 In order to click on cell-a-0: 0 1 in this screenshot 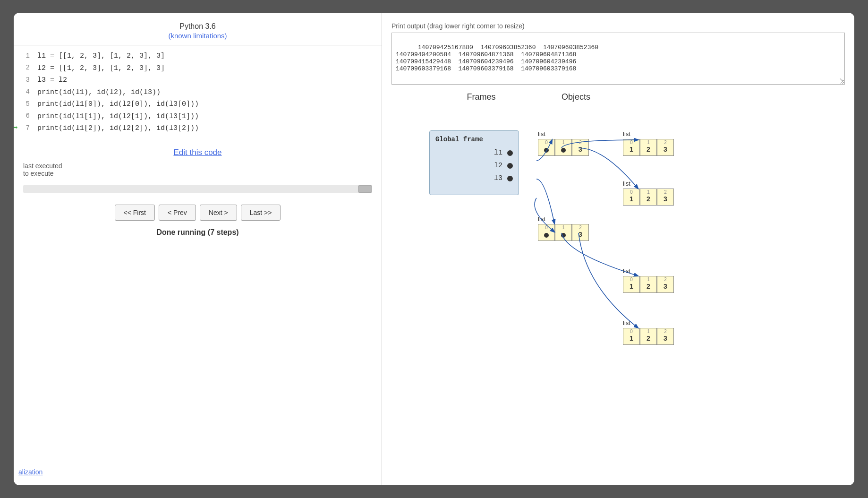, I will do `click(631, 147)`.